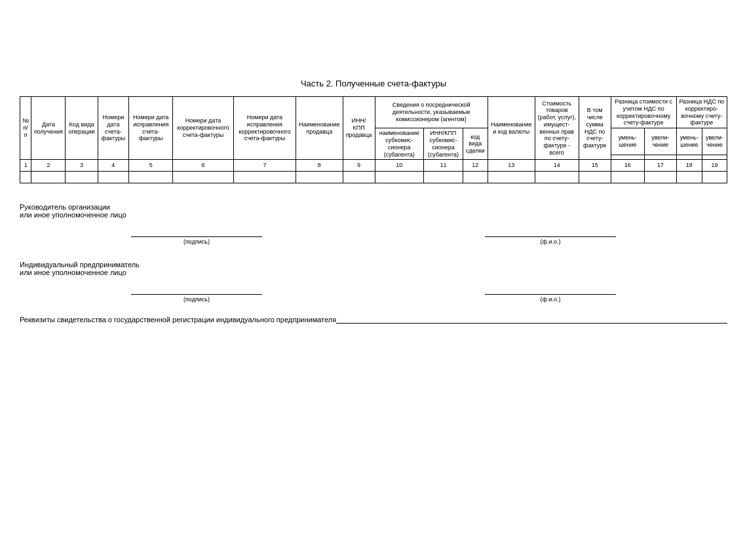  Describe the element at coordinates (81, 128) in the screenshot. I see `col-header-3: Код вида операции` at that location.